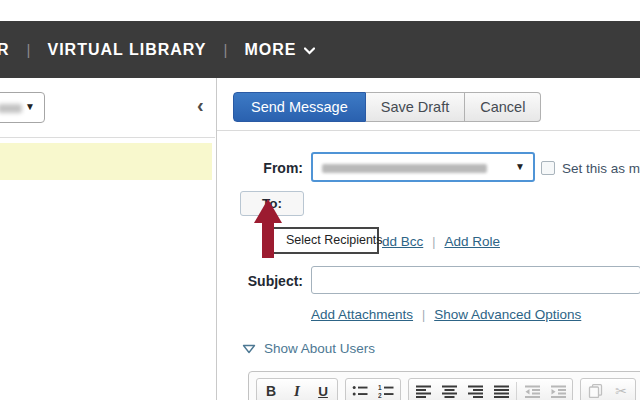  What do you see at coordinates (22, 108) in the screenshot?
I see `sidebar-select: ▼` at bounding box center [22, 108].